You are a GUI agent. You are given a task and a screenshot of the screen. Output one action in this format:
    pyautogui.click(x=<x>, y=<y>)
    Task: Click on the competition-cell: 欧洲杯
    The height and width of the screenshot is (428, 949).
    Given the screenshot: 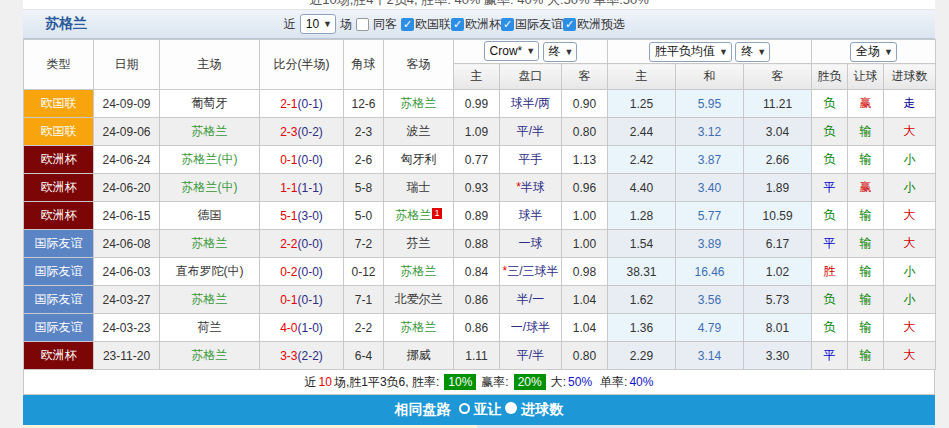 What is the action you would take?
    pyautogui.click(x=59, y=188)
    